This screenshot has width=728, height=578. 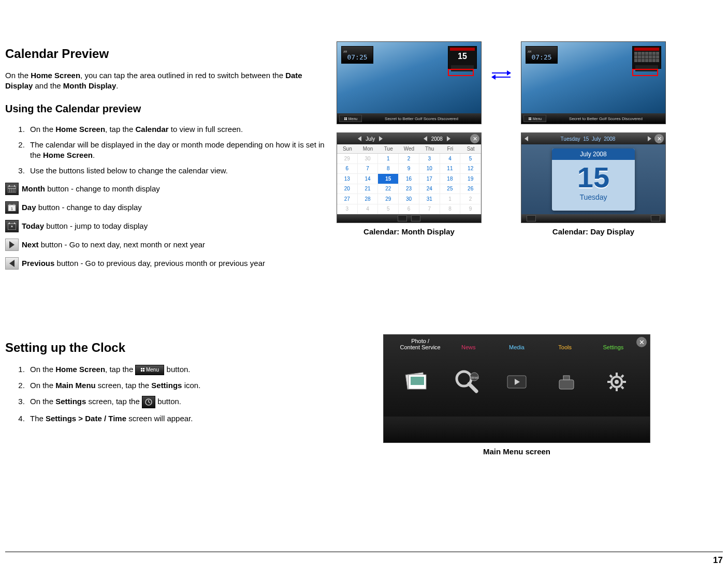 I want to click on dow-cell: Fri, so click(x=450, y=149).